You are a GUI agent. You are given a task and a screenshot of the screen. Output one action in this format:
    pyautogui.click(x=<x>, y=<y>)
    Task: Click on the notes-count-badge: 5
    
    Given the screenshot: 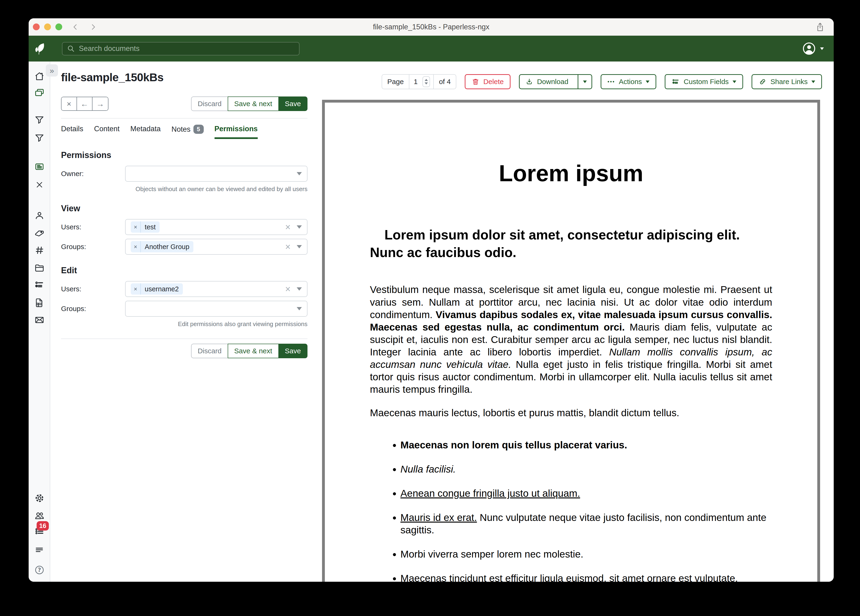 What is the action you would take?
    pyautogui.click(x=199, y=129)
    